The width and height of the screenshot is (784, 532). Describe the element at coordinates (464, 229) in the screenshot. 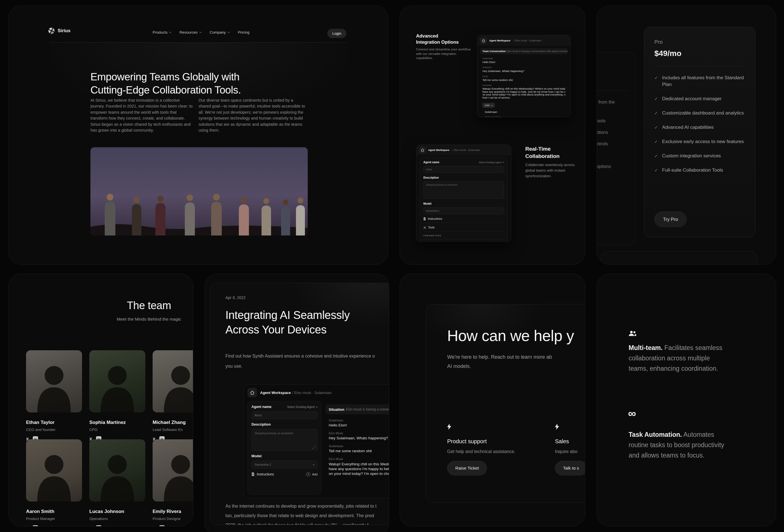

I see `tools-row: Tools` at that location.